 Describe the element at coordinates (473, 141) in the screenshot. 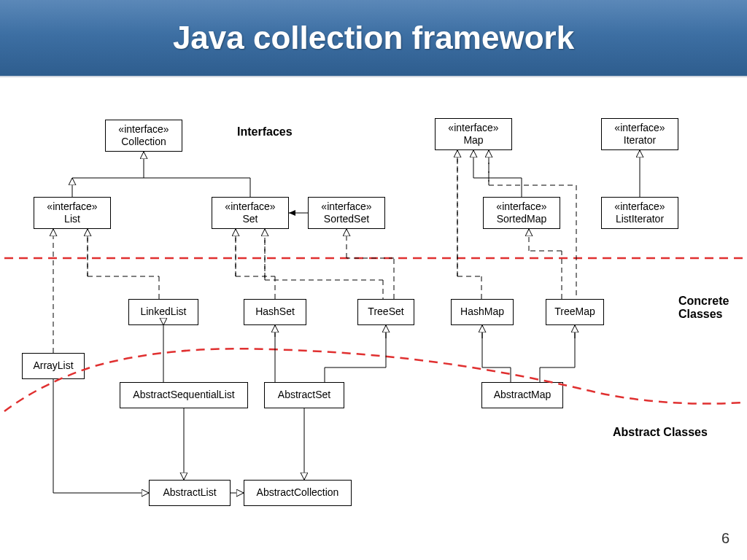

I see `name: Map` at that location.